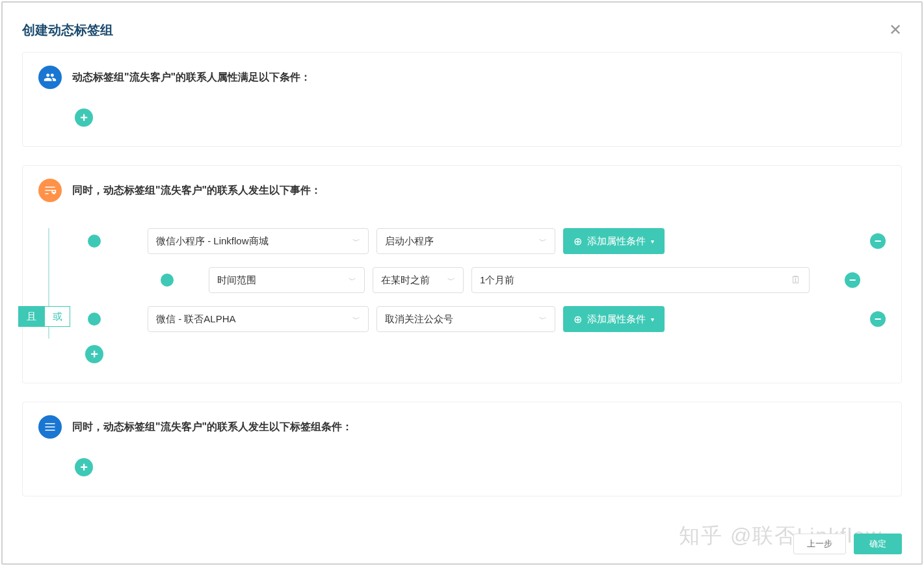 The width and height of the screenshot is (924, 566). Describe the element at coordinates (616, 242) in the screenshot. I see `add-attr-label-1: 添加属性条件` at that location.